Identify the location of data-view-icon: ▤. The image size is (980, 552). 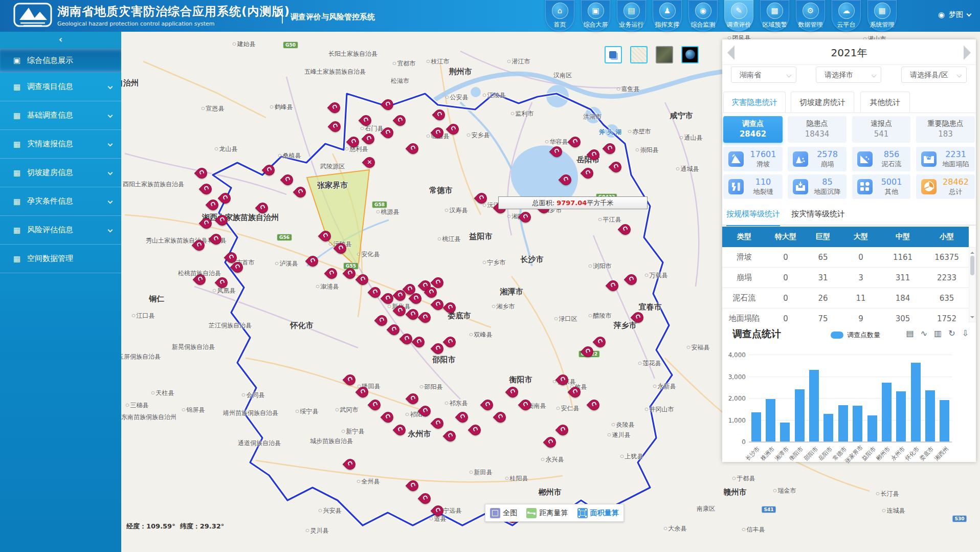
(910, 334).